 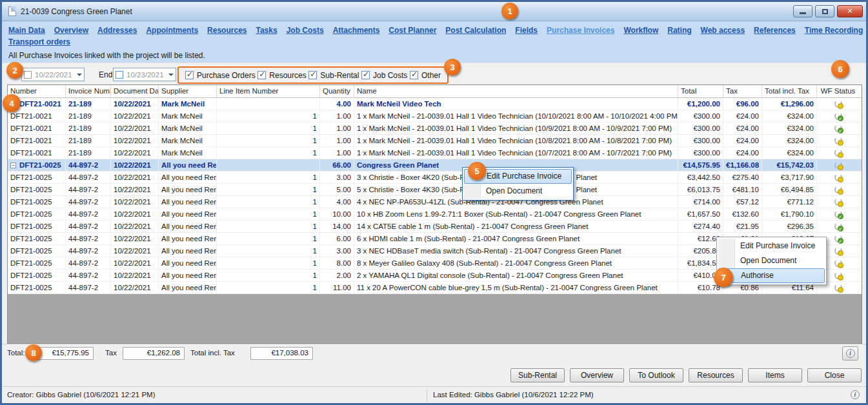 I want to click on total-incl-tax-label: Total incl. Tax, so click(x=213, y=353).